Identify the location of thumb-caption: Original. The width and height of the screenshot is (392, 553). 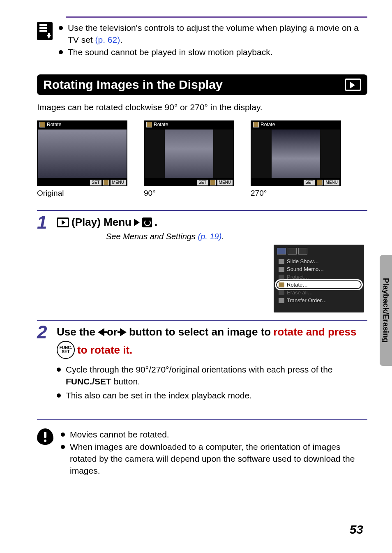
(82, 193).